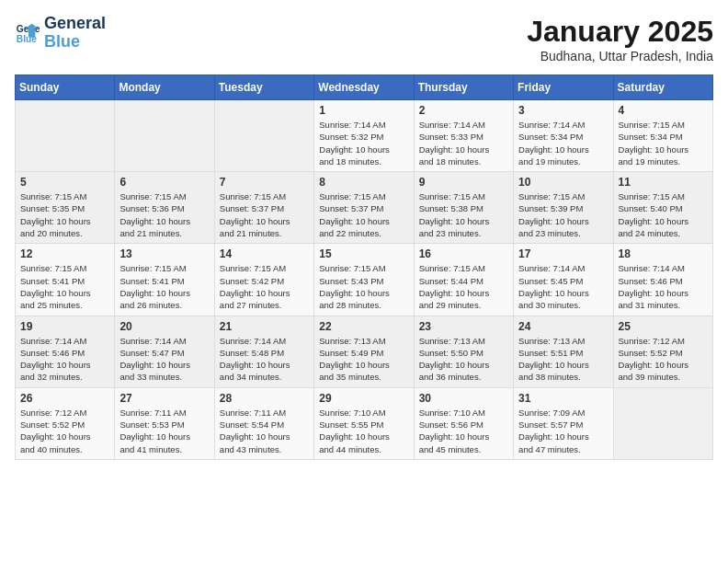 The height and width of the screenshot is (563, 728). What do you see at coordinates (563, 280) in the screenshot?
I see `calendar-cell: 17Sunrise: 7:14 AMSunset: 5:45 PMDayligh…` at bounding box center [563, 280].